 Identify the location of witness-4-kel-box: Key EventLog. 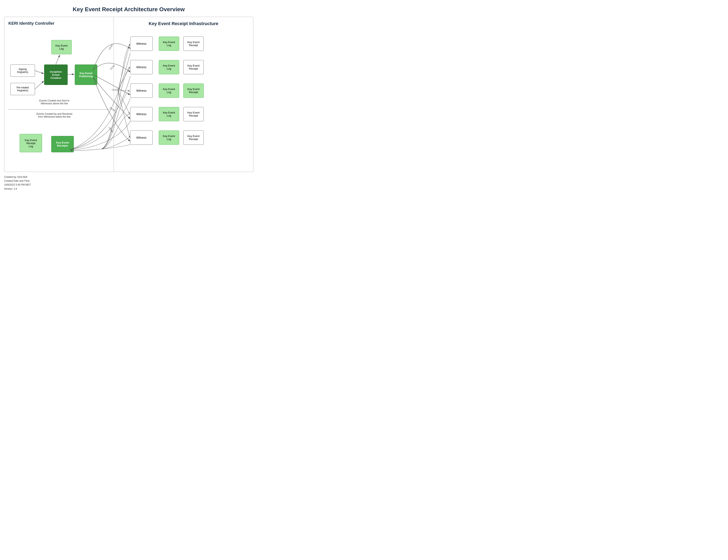
(169, 114).